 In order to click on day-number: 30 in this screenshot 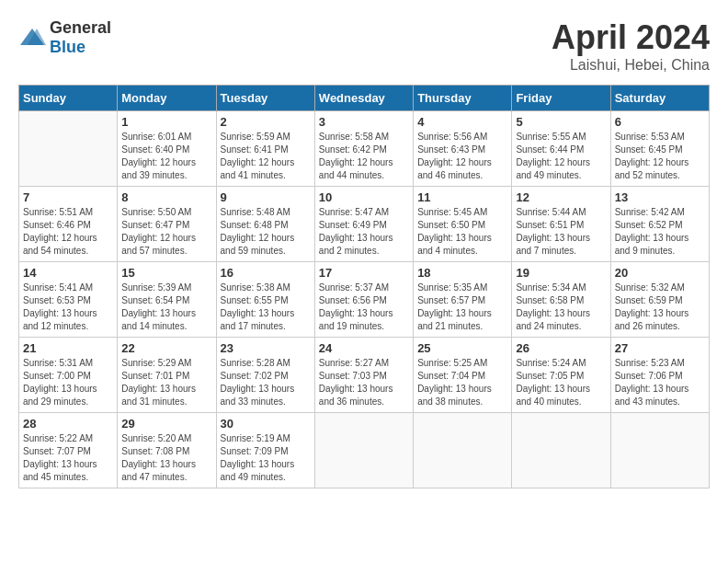, I will do `click(266, 423)`.